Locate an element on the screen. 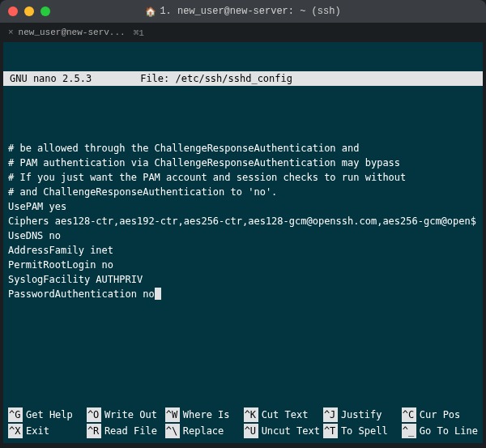  shortcut-label: Uncut Text is located at coordinates (291, 431).